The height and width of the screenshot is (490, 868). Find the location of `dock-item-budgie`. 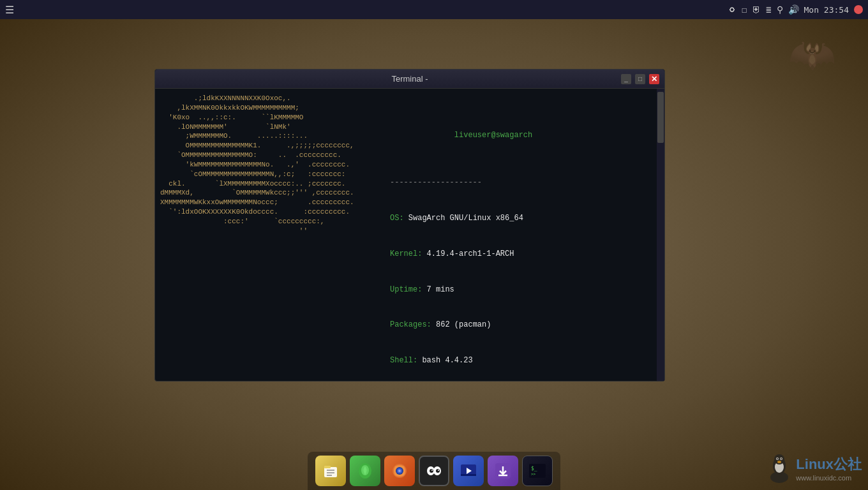

dock-item-budgie is located at coordinates (365, 471).